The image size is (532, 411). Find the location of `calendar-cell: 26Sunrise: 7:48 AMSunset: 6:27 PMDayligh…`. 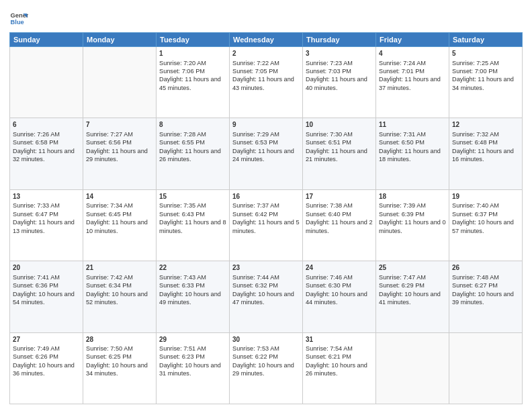

calendar-cell: 26Sunrise: 7:48 AMSunset: 6:27 PMDayligh… is located at coordinates (486, 297).